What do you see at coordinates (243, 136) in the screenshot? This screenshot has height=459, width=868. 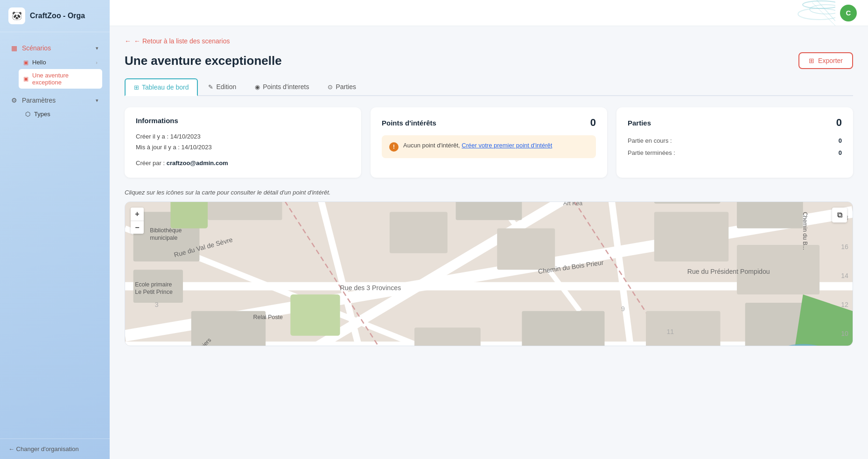 I see `info-created-row: Créer il y a : 14/10/2023` at bounding box center [243, 136].